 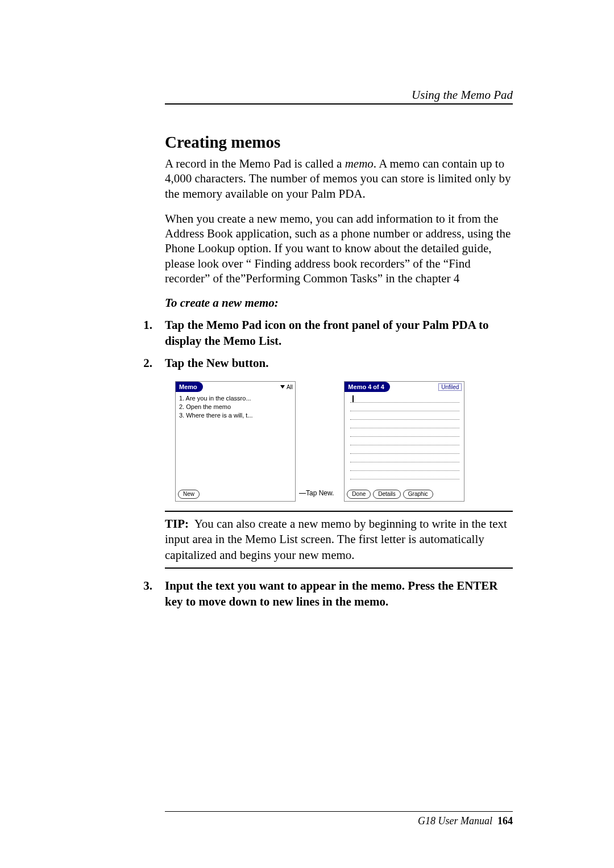 What do you see at coordinates (418, 494) in the screenshot?
I see `graphic-button: Graphic` at bounding box center [418, 494].